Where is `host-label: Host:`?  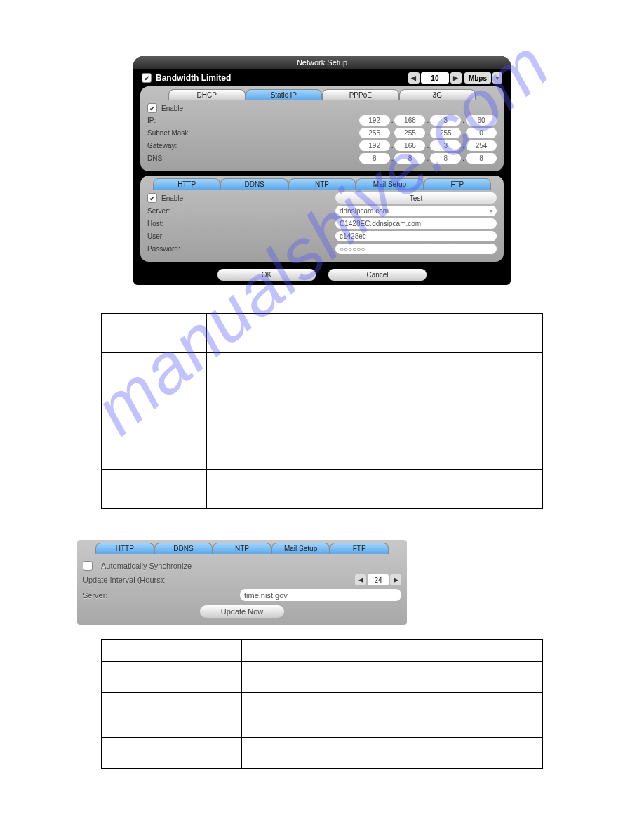
host-label: Host: is located at coordinates (182, 223).